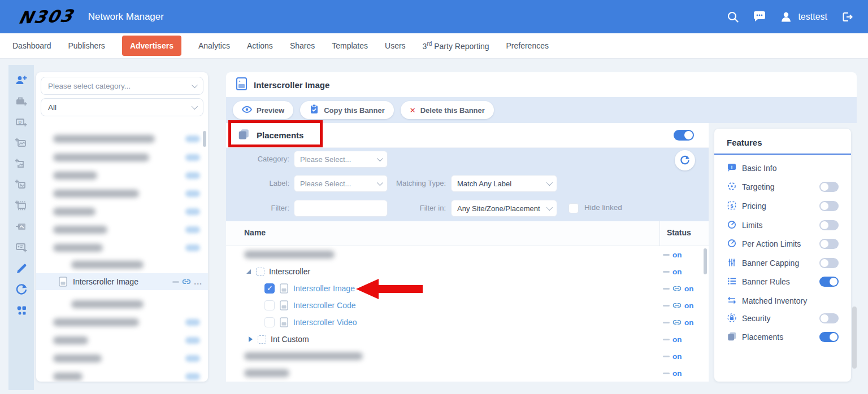 The image size is (868, 394). What do you see at coordinates (783, 263) in the screenshot?
I see `feature-banner-capping: Banner Capping` at bounding box center [783, 263].